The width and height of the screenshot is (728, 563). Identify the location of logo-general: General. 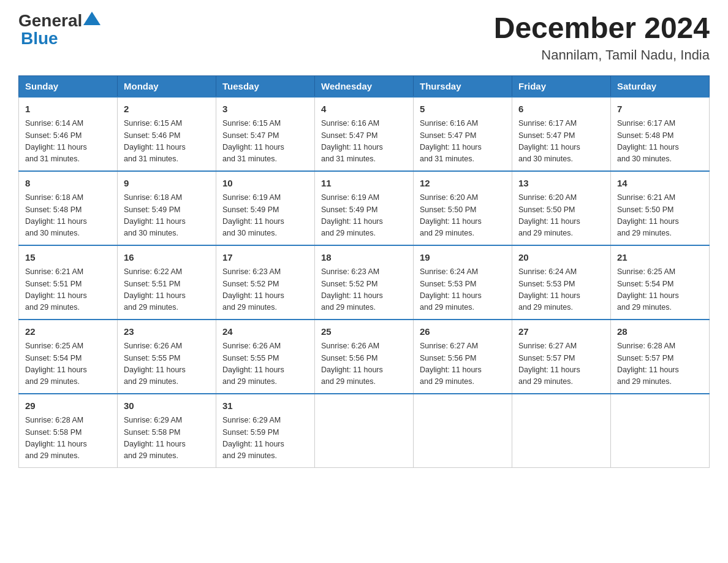
(50, 21).